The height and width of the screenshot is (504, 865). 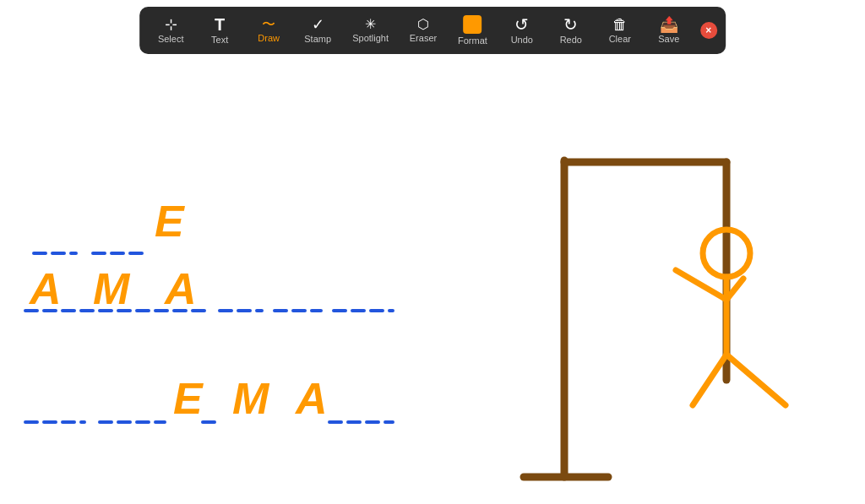 What do you see at coordinates (220, 30) in the screenshot?
I see `text-tool: T Text` at bounding box center [220, 30].